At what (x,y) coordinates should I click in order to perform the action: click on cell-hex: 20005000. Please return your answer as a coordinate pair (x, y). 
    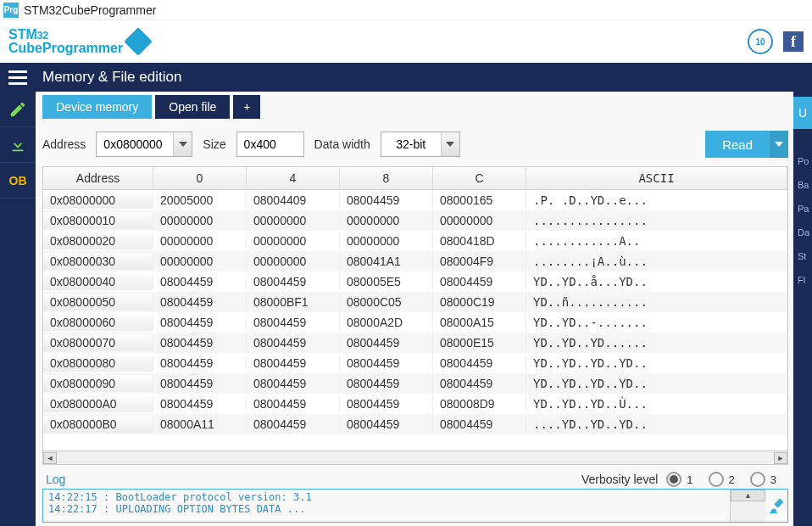
    Looking at the image, I should click on (200, 200).